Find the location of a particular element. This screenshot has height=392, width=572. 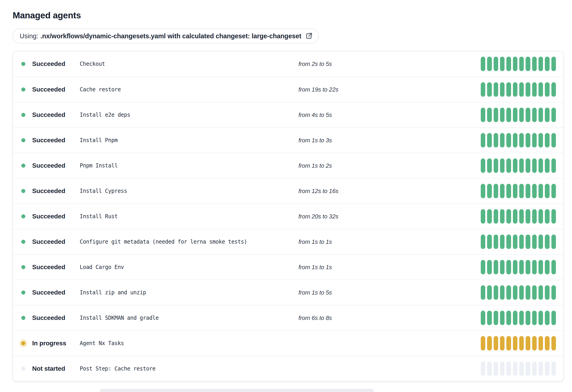

step-duration: from 1s to 2s is located at coordinates (390, 166).